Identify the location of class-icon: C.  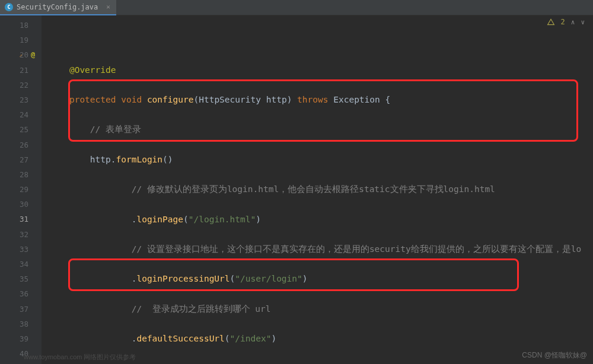
(9, 7).